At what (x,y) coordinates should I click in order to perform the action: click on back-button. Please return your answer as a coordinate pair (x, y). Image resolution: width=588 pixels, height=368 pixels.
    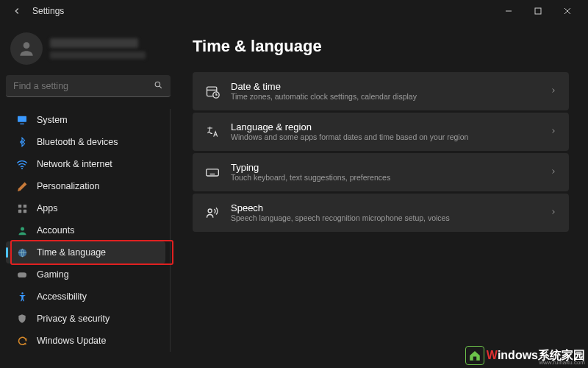
    Looking at the image, I should click on (17, 11).